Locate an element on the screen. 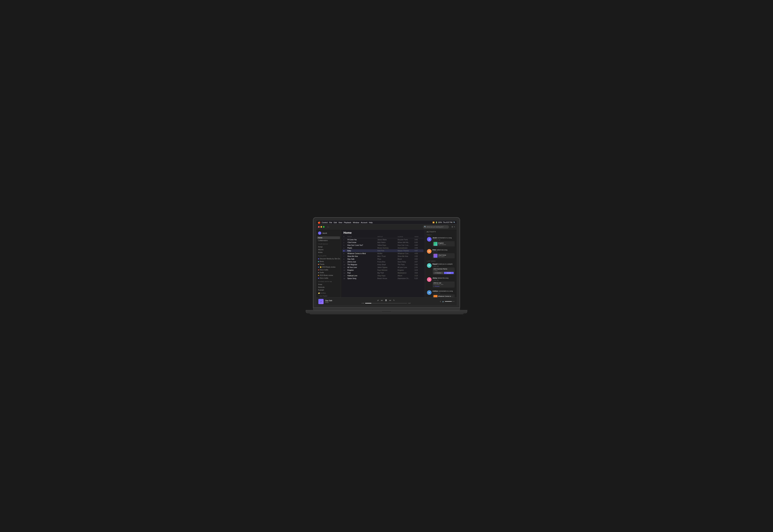 The height and width of the screenshot is (532, 773). restore-button: ↩ Restore is located at coordinates (444, 286).